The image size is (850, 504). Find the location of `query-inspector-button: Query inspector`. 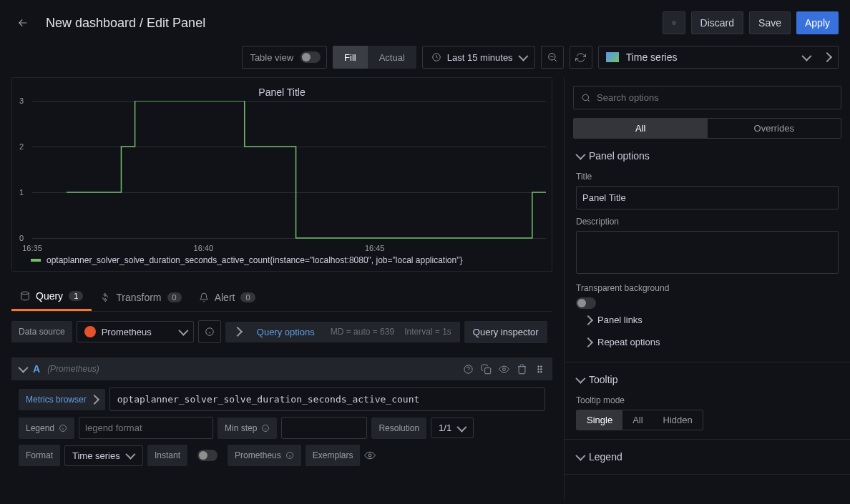

query-inspector-button: Query inspector is located at coordinates (506, 332).